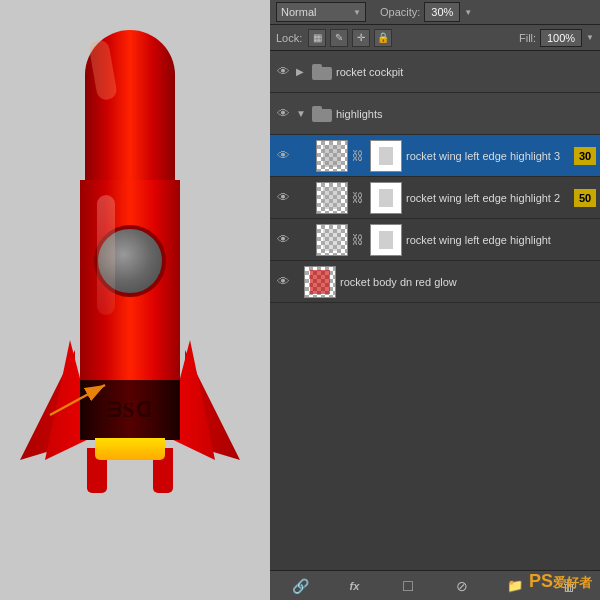 The image size is (600, 600). I want to click on layer-visibility-h2: 👁, so click(283, 198).